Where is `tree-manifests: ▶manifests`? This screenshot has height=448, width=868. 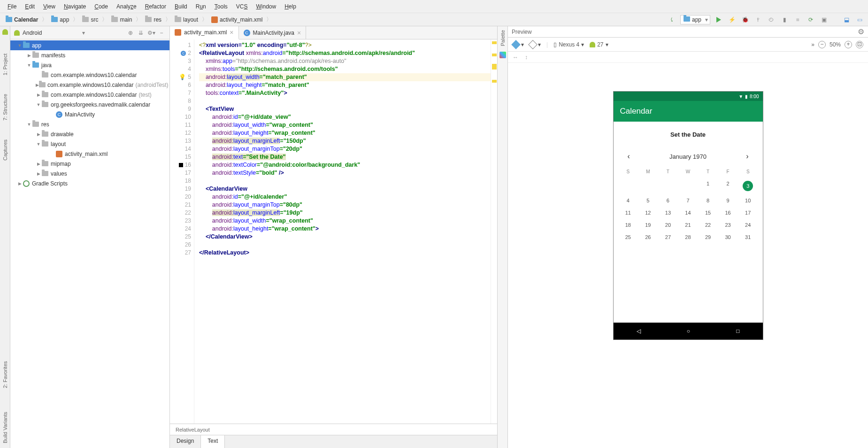 tree-manifests: ▶manifests is located at coordinates (90, 55).